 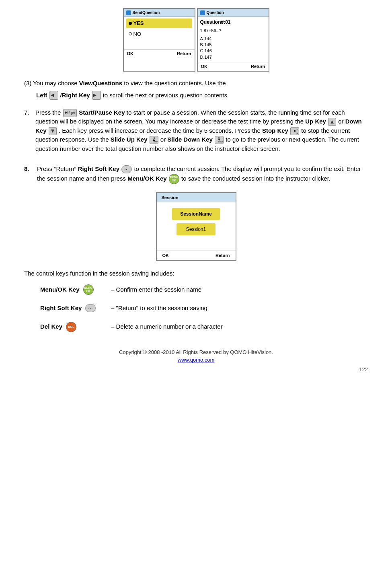 I want to click on section-8: 8. Press “Return” Right Soft Key ··· to …, so click(x=196, y=175).